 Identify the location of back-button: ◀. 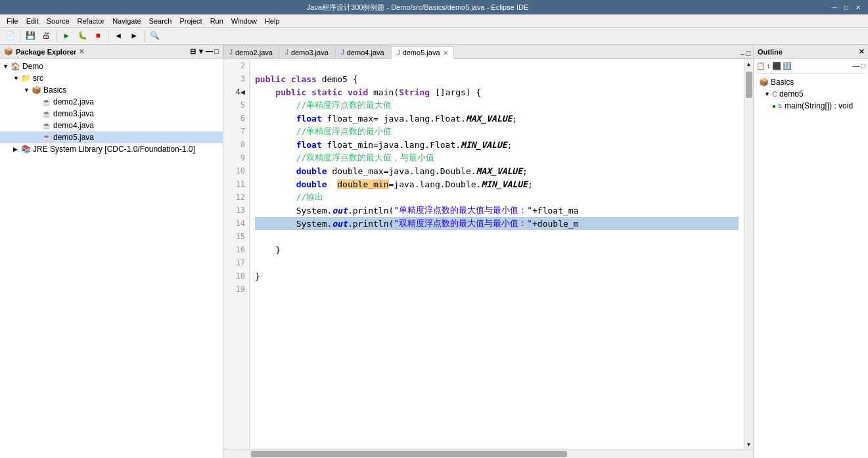
(118, 36).